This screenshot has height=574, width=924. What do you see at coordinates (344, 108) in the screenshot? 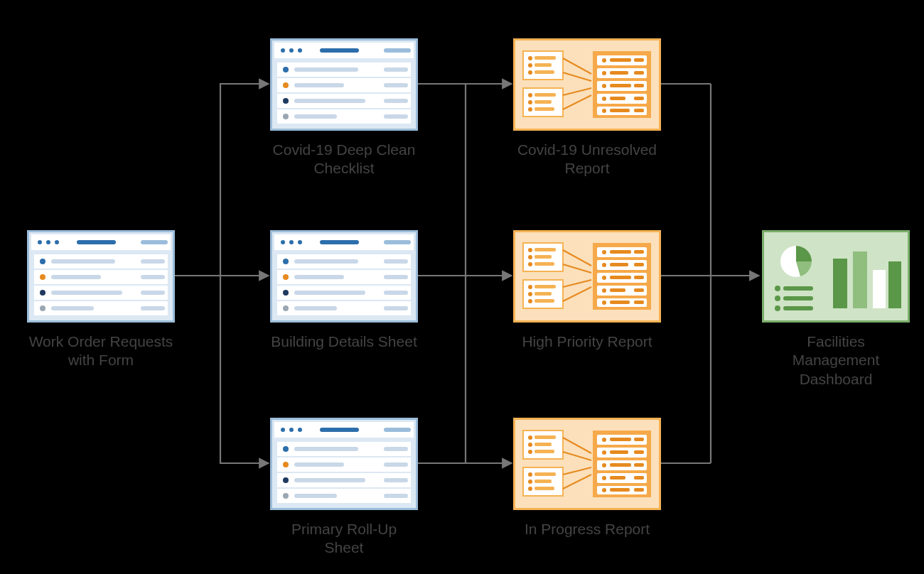
I see `node-sheet1: Covid-19 Deep Clean Checklist` at bounding box center [344, 108].